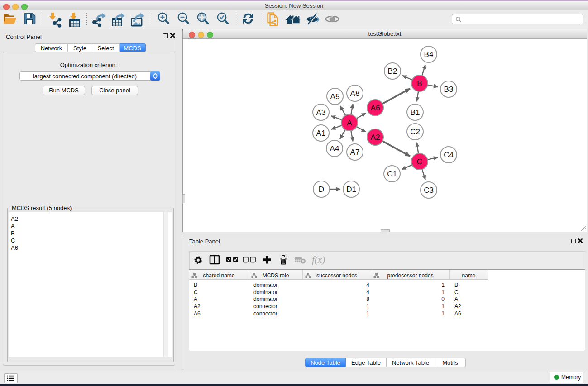 The image size is (588, 386). What do you see at coordinates (415, 132) in the screenshot?
I see `svg-text: C2` at bounding box center [415, 132].